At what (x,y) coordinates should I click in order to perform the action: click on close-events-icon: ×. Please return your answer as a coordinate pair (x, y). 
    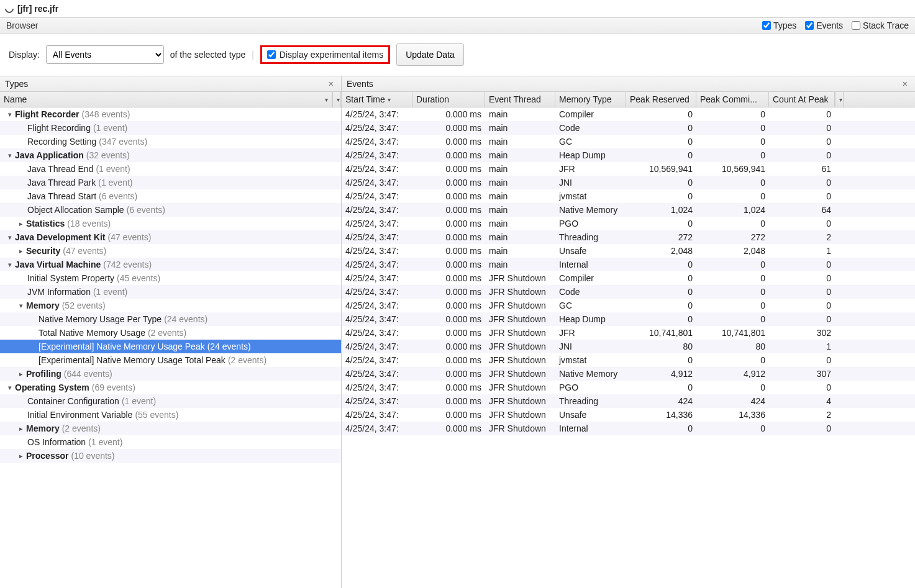
    Looking at the image, I should click on (905, 84).